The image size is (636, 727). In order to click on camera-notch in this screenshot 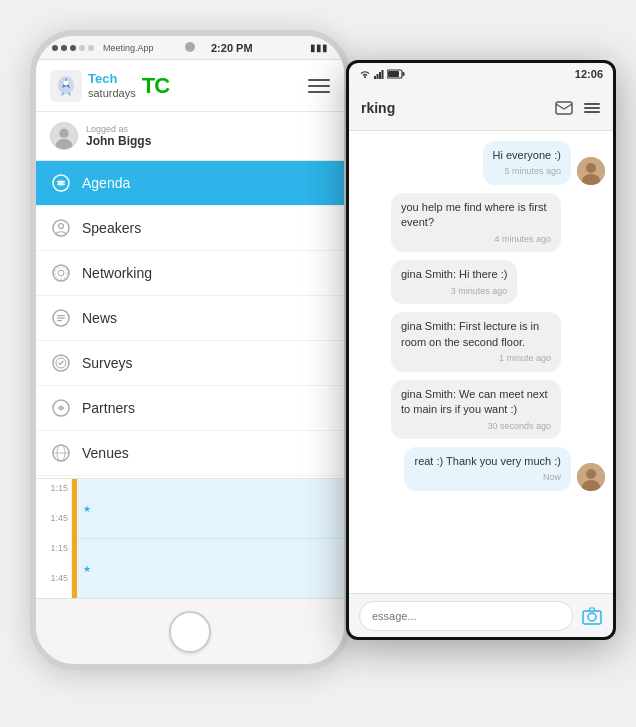, I will do `click(190, 47)`.